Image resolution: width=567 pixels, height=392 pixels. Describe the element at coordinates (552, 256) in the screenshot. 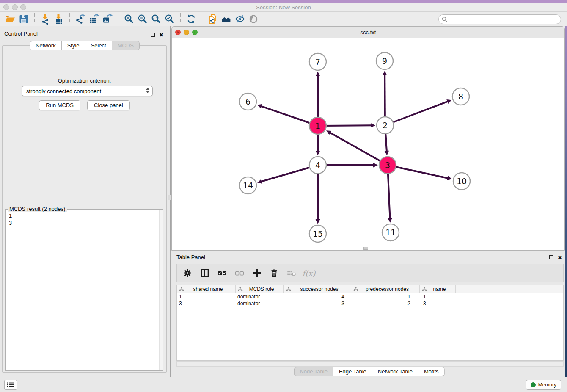

I see `table-panel-float-icon` at that location.